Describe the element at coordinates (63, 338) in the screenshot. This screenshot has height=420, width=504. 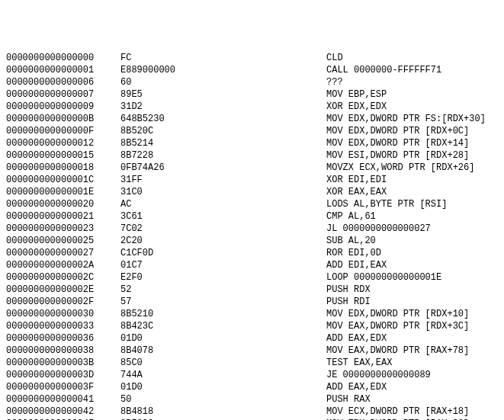
I see `address-cell: 0000000000000036` at that location.